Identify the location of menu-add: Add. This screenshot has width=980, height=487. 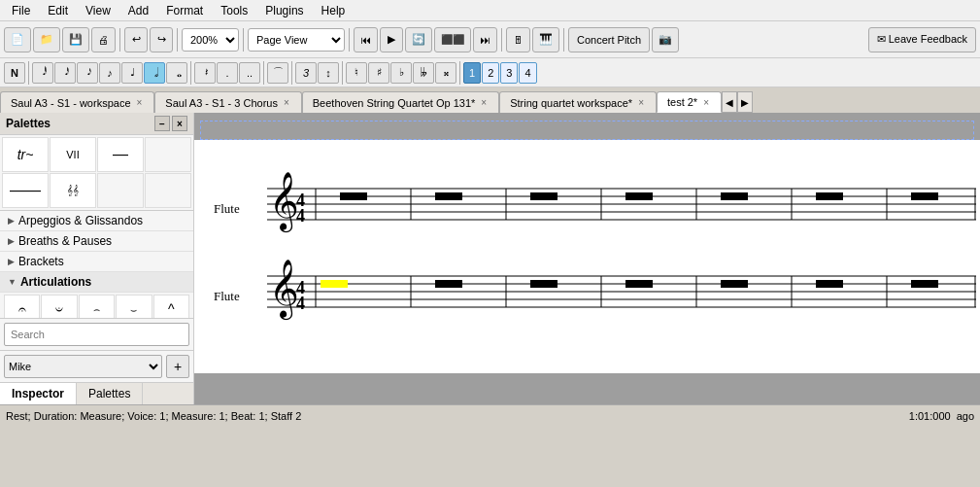
(138, 11).